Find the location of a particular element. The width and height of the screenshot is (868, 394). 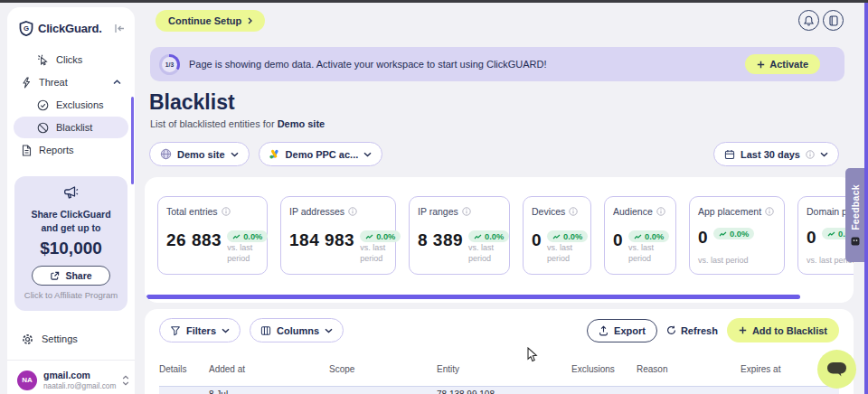

refresh-label: Refresh is located at coordinates (700, 331).